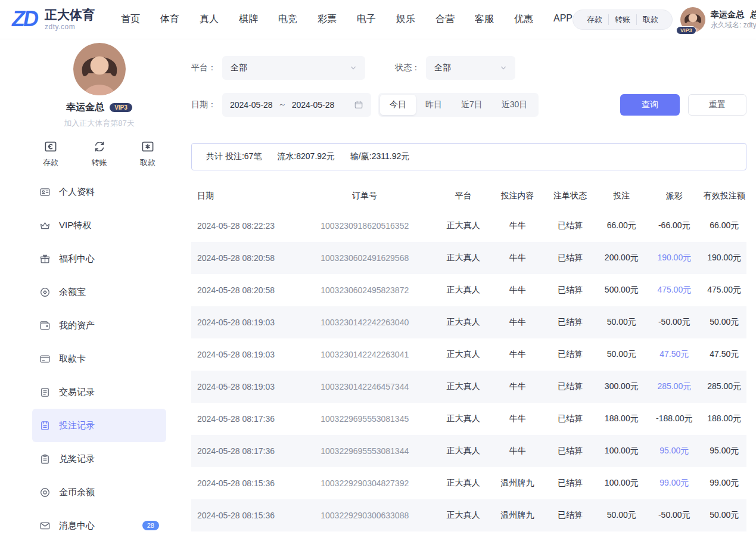  What do you see at coordinates (621, 419) in the screenshot?
I see `cell-bet: 188.00元` at bounding box center [621, 419].